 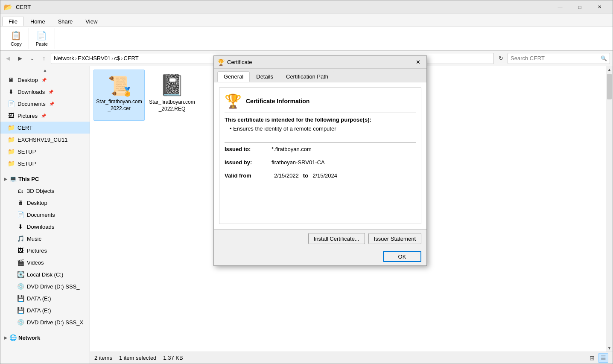 I want to click on sidebar-item-setup2: 📁 SETUP, so click(x=45, y=163).